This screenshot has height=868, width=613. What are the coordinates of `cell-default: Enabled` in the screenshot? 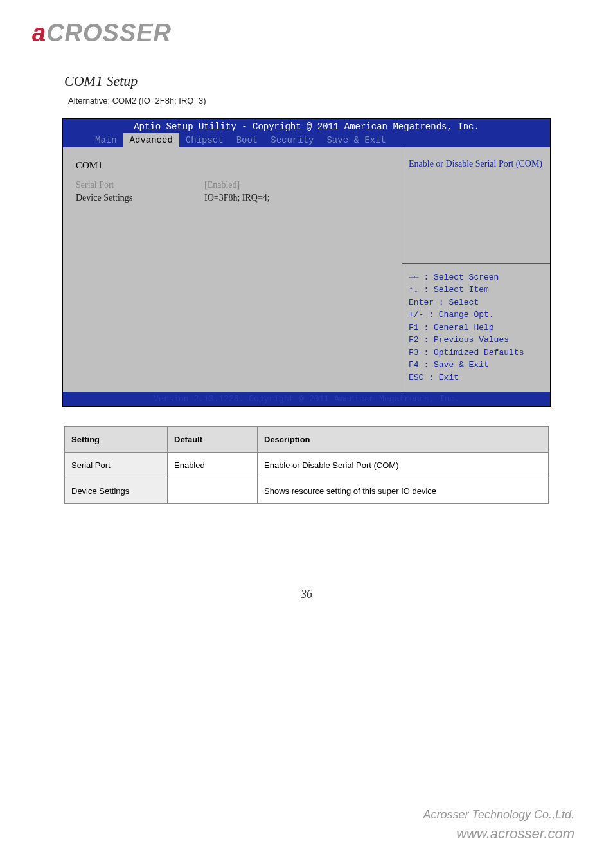 It's located at (213, 466).